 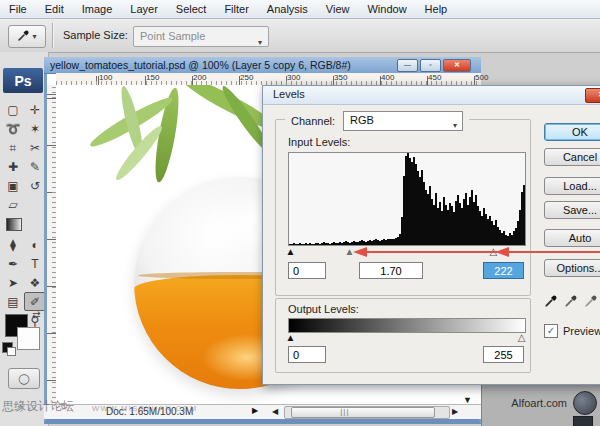 What do you see at coordinates (35, 110) in the screenshot?
I see `move-tool: ✛` at bounding box center [35, 110].